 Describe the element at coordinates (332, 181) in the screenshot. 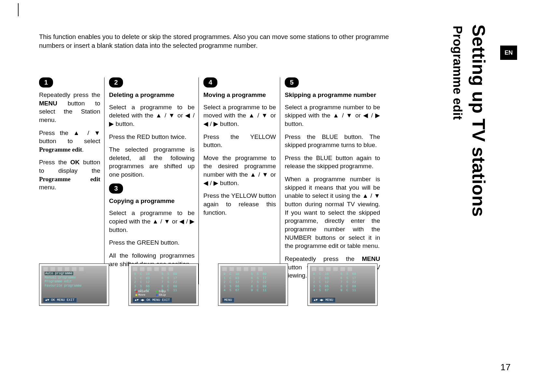

I see `column-4: 5 Skipping a programme number Select a p…` at that location.